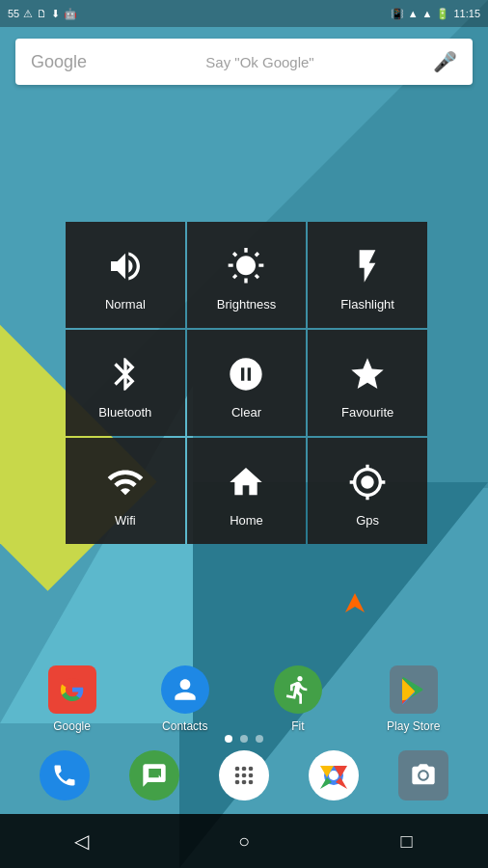 The width and height of the screenshot is (488, 868). What do you see at coordinates (59, 62) in the screenshot?
I see `google-brand: Google` at bounding box center [59, 62].